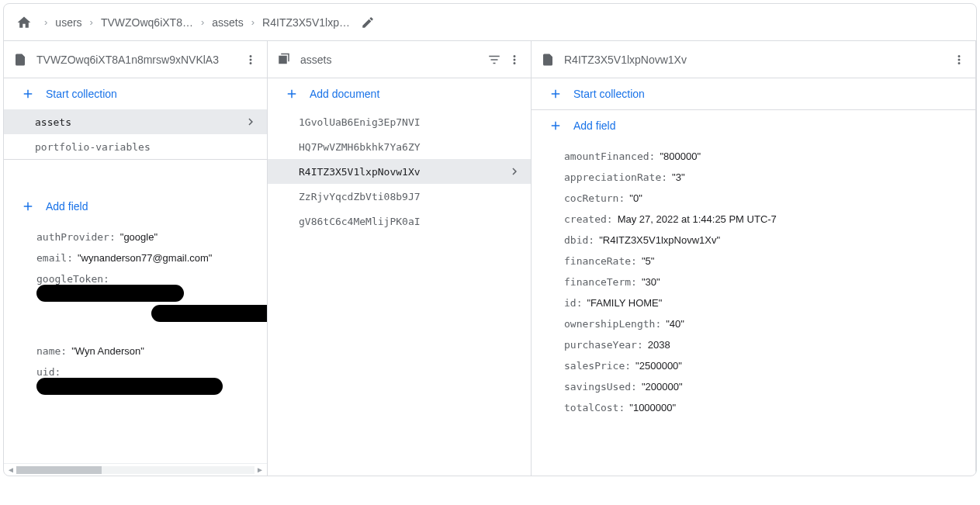 This screenshot has height=505, width=980. What do you see at coordinates (615, 324) in the screenshot?
I see `field-key: ownershipLength` at bounding box center [615, 324].